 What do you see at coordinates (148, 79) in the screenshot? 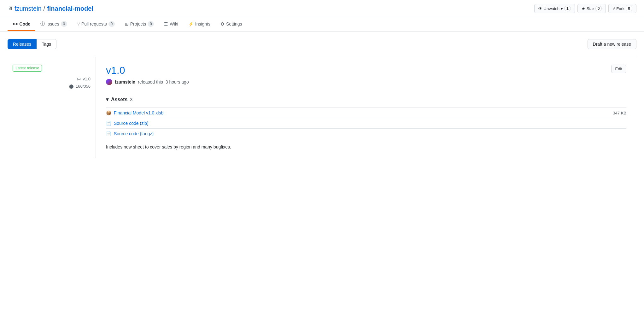
I see `release-version-block: v1.0 fzumstein released this 3 hours ago` at bounding box center [148, 79].